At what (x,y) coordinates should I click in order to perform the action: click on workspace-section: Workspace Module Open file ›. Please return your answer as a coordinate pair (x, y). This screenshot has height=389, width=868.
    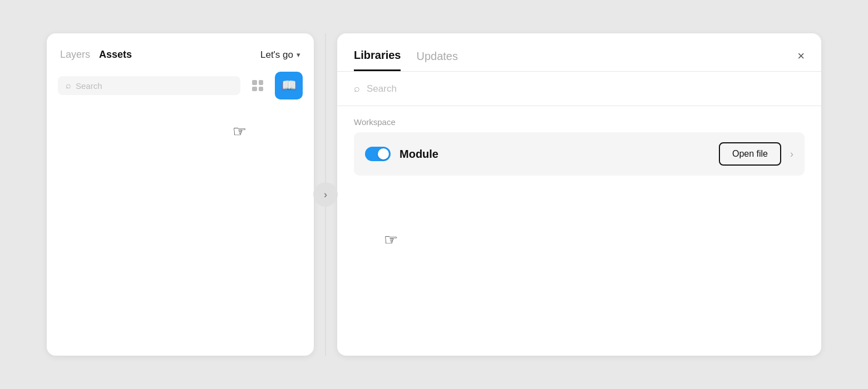
    Looking at the image, I should click on (579, 143).